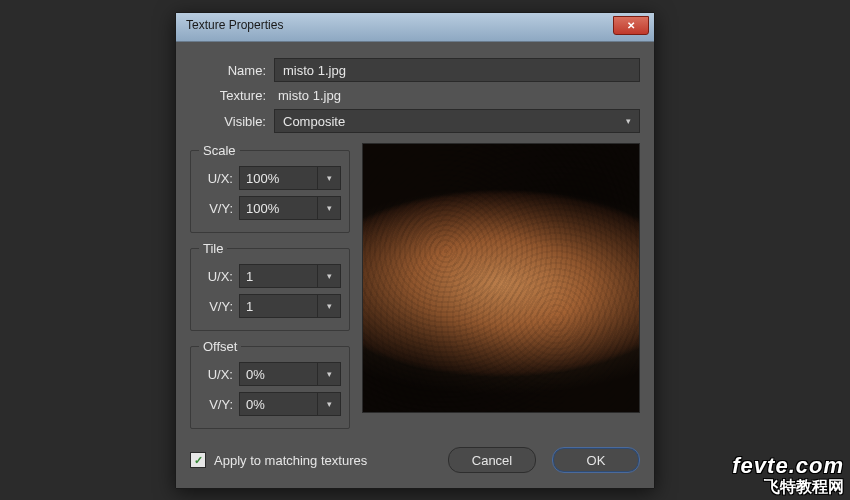 The height and width of the screenshot is (500, 850). I want to click on apply-matching-checkbox: ✓ Apply to matching textures, so click(278, 460).